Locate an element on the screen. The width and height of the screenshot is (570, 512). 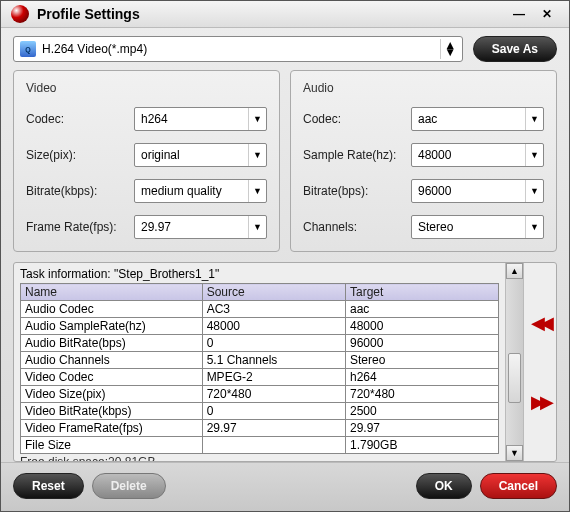
audio-codec-select: aac▼ is located at coordinates (478, 119).